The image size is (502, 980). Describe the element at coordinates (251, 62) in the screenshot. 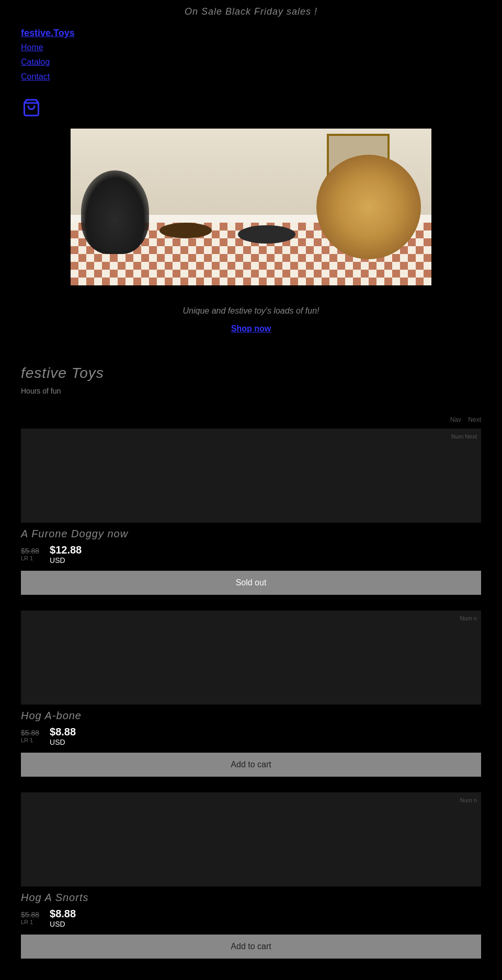

I see `nav-links: Home Catalog Contact` at that location.